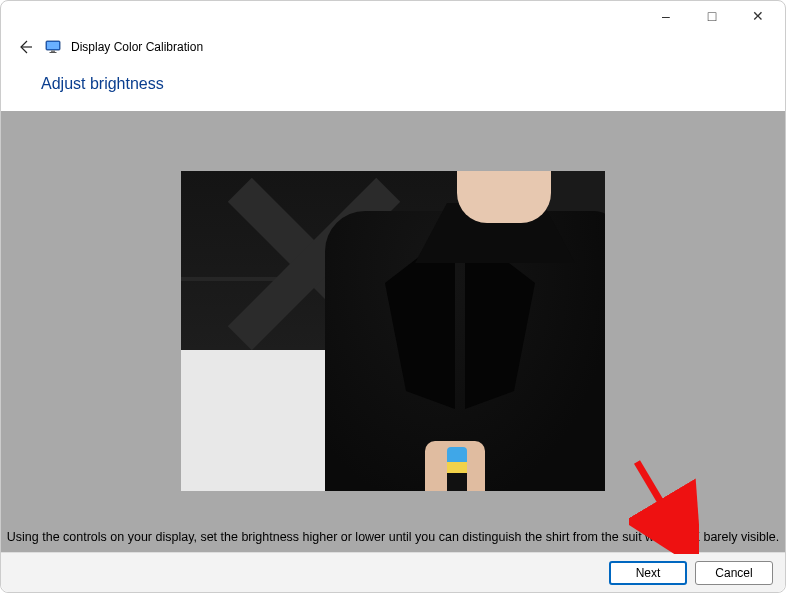 This screenshot has height=593, width=786. Describe the element at coordinates (648, 573) in the screenshot. I see `next-button: Next` at that location.